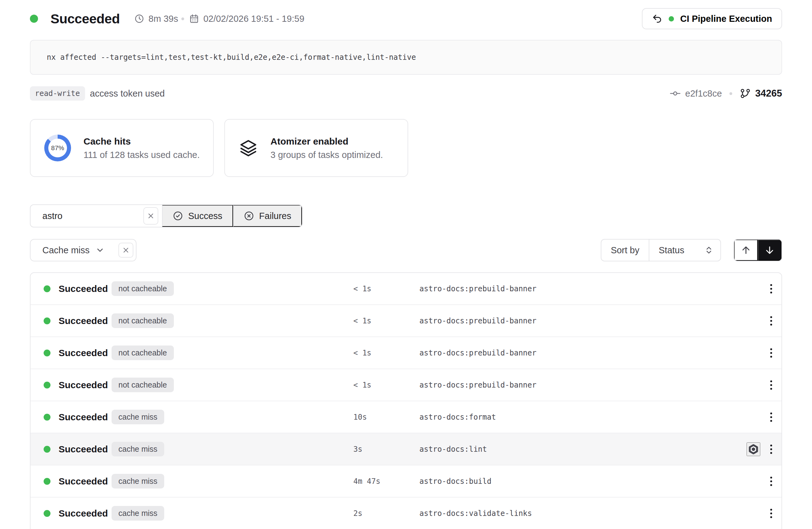 This screenshot has width=812, height=529. I want to click on task-row: Succeeded cache miss 3s astro-docs:lint, so click(406, 450).